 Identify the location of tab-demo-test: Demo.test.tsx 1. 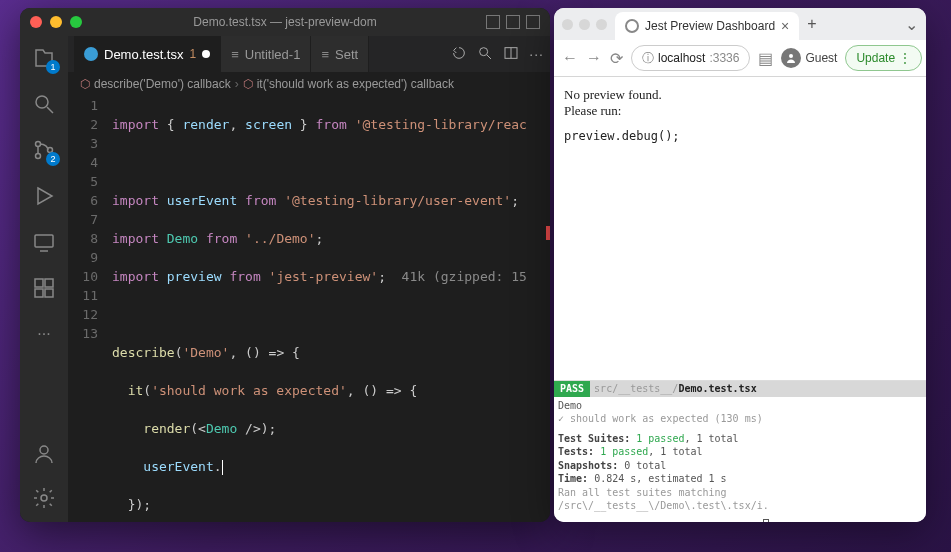
(148, 54).